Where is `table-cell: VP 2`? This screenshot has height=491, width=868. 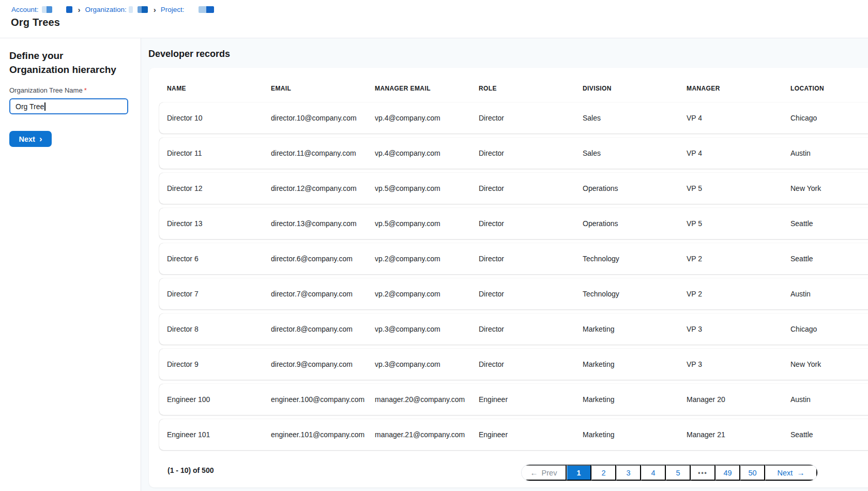
table-cell: VP 2 is located at coordinates (738, 294).